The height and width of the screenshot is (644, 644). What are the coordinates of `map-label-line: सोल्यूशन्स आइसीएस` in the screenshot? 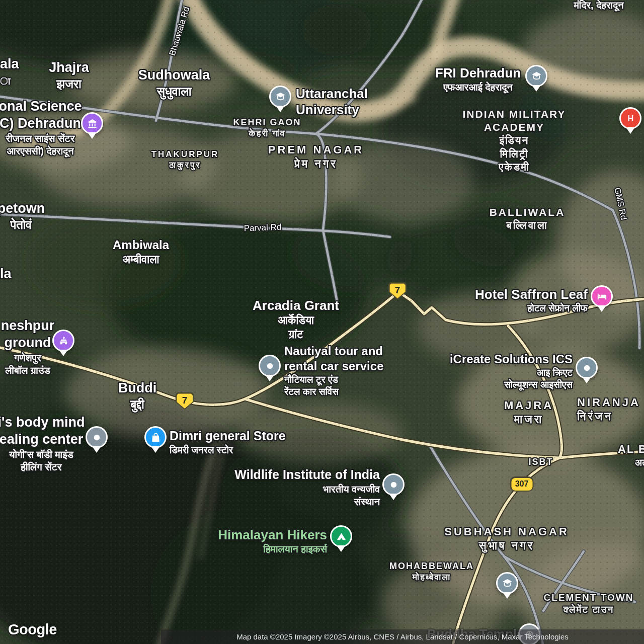 It's located at (511, 385).